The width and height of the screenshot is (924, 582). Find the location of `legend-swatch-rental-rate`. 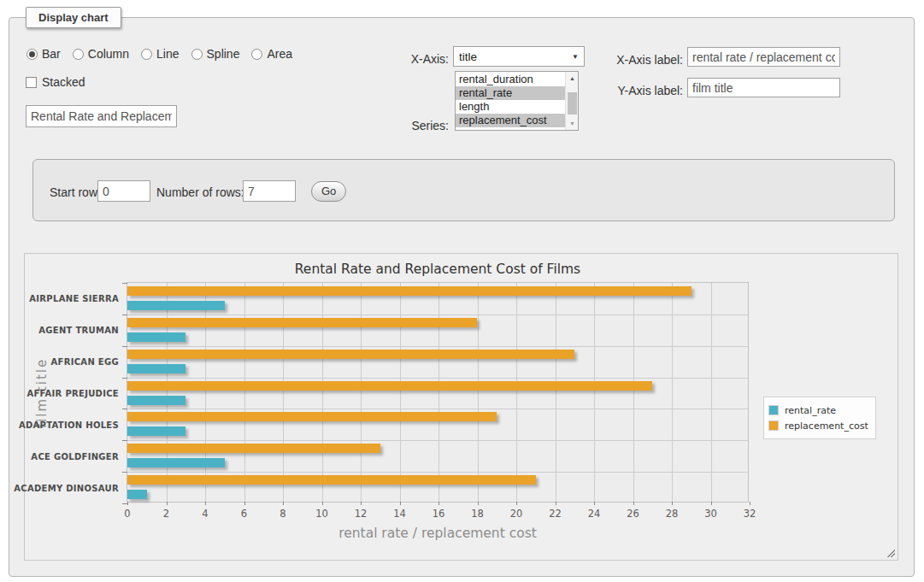

legend-swatch-rental-rate is located at coordinates (774, 410).